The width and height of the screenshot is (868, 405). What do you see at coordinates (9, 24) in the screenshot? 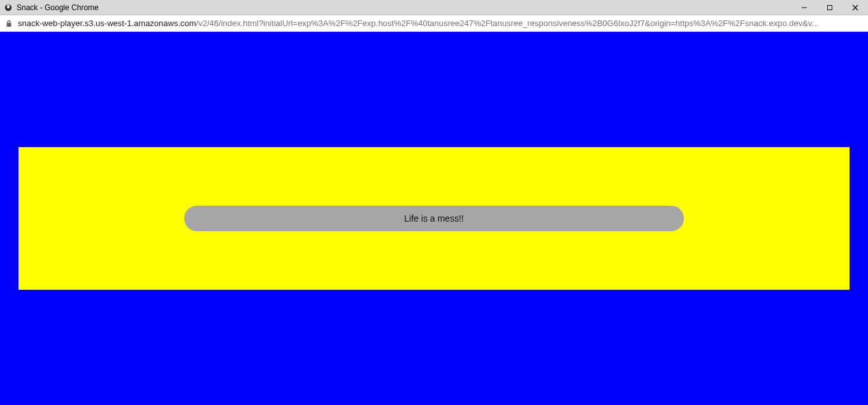
I see `lock-icon` at bounding box center [9, 24].